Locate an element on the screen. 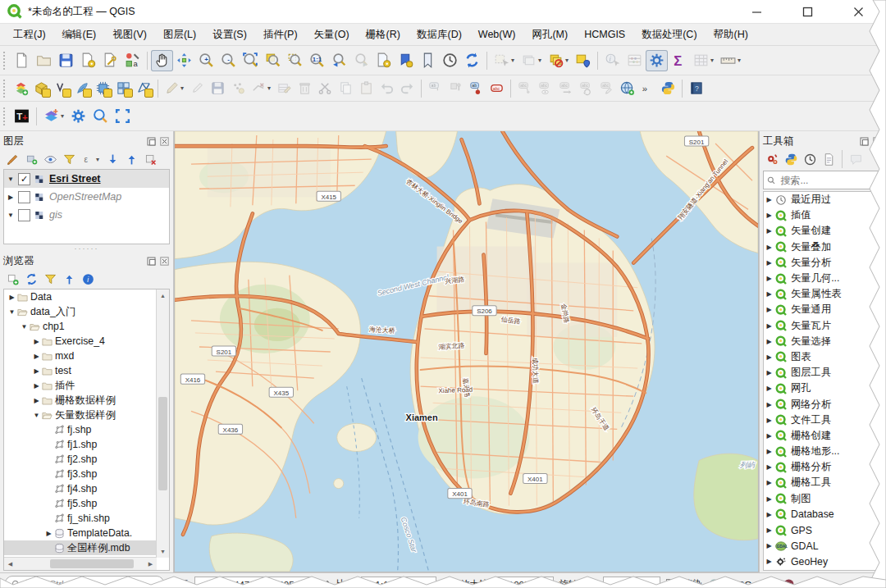 The width and height of the screenshot is (886, 588). browser-vertical-scrollbar: ▲ ▼ is located at coordinates (162, 423).